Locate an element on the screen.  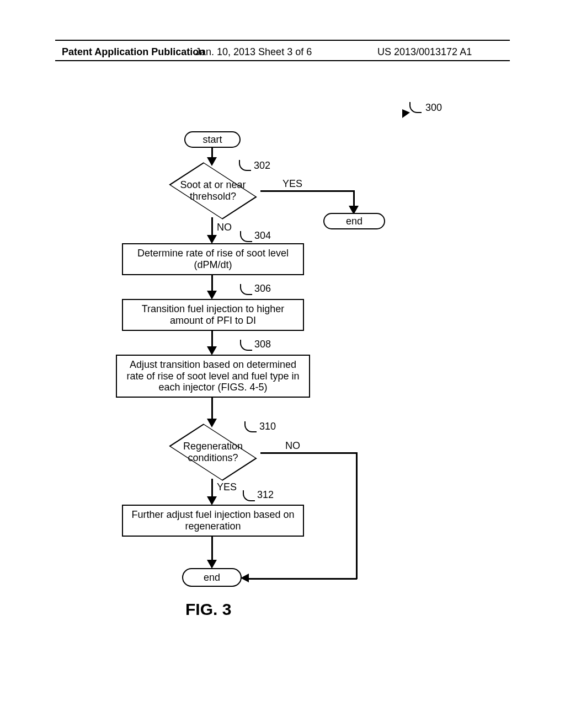
header-mid: Jan. 10, 2013 Sheet 3 of 6 is located at coordinates (254, 52).